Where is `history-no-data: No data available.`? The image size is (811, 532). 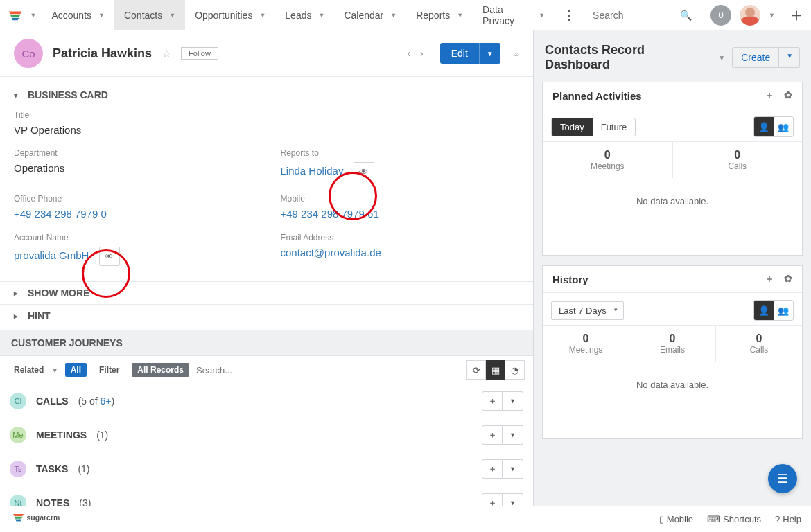
history-no-data: No data available. is located at coordinates (672, 400).